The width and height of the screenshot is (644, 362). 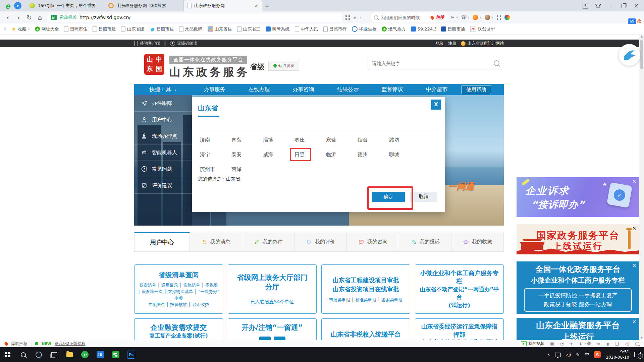 I want to click on scrollbar: ▲ ▼, so click(x=642, y=187).